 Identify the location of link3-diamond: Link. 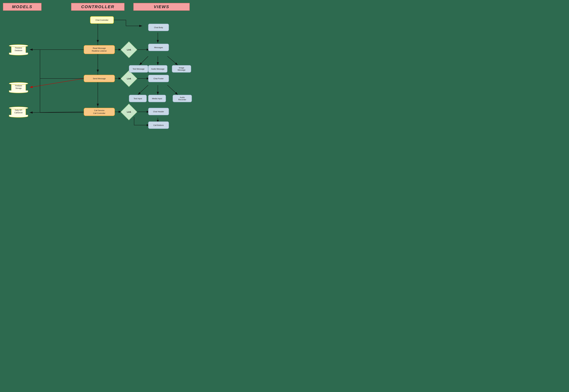
(129, 112).